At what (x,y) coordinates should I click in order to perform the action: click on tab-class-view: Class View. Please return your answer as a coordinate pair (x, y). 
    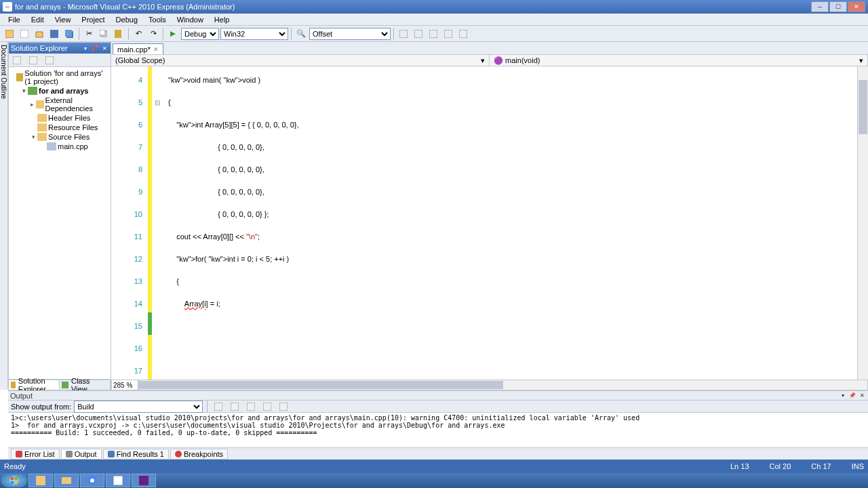
    Looking at the image, I should click on (85, 385).